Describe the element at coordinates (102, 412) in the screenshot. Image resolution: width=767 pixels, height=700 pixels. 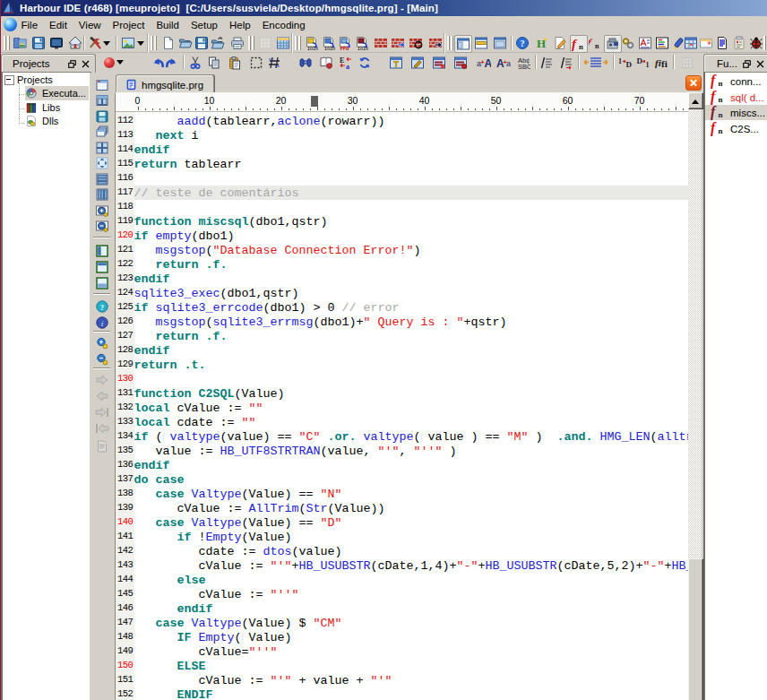
I see `nav-last-button` at that location.